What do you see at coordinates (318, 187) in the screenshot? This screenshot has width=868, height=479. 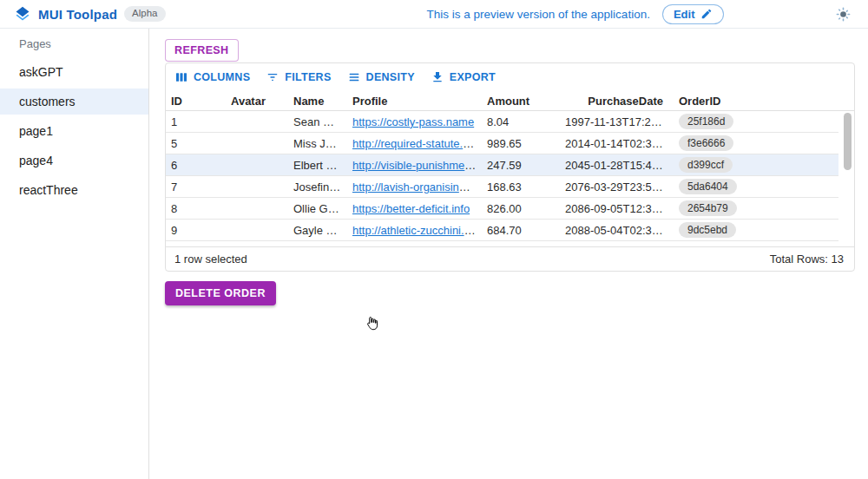 I see `cell-name: Josefina P…` at bounding box center [318, 187].